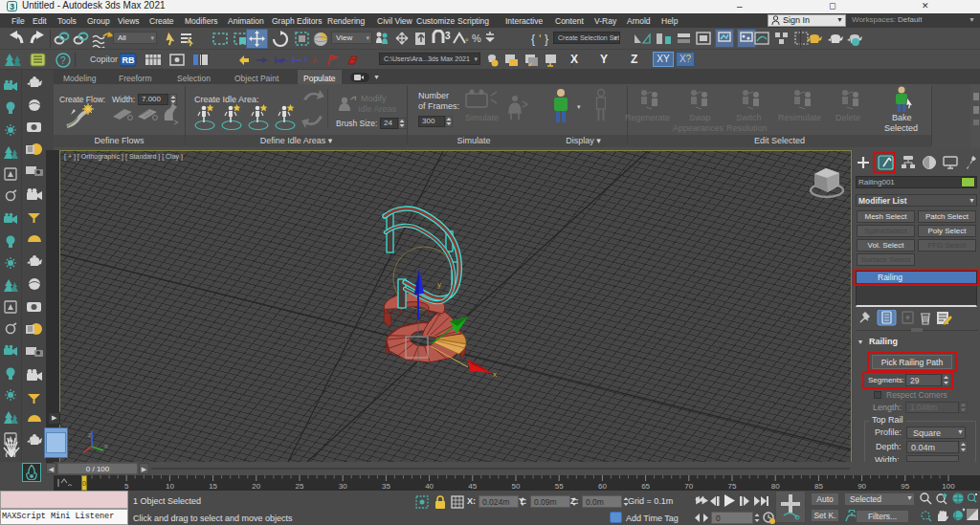 Image resolution: width=980 pixels, height=525 pixels. Describe the element at coordinates (819, 486) in the screenshot. I see `svg-text: 85` at that location.